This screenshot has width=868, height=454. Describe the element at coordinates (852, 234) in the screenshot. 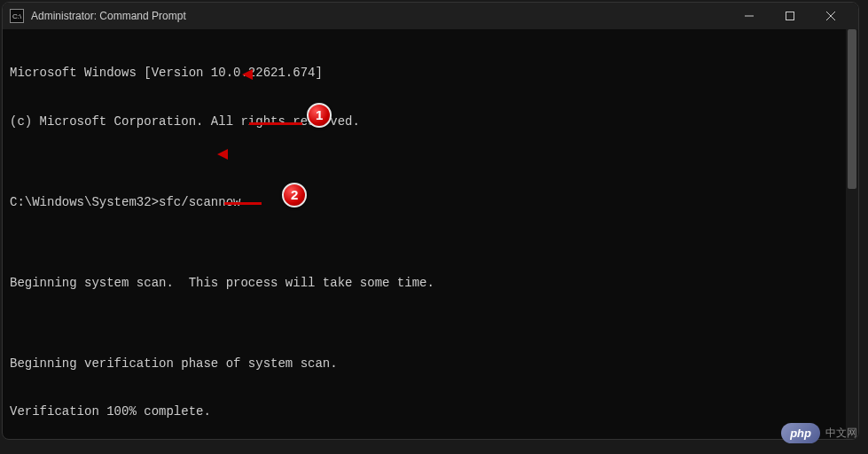

I see `scrollbar` at that location.